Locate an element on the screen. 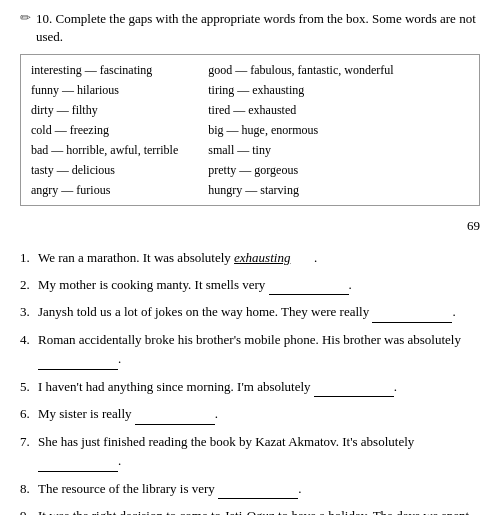 The width and height of the screenshot is (500, 515). sentence-text: My mother is cooking manty. It smells ve… is located at coordinates (259, 286).